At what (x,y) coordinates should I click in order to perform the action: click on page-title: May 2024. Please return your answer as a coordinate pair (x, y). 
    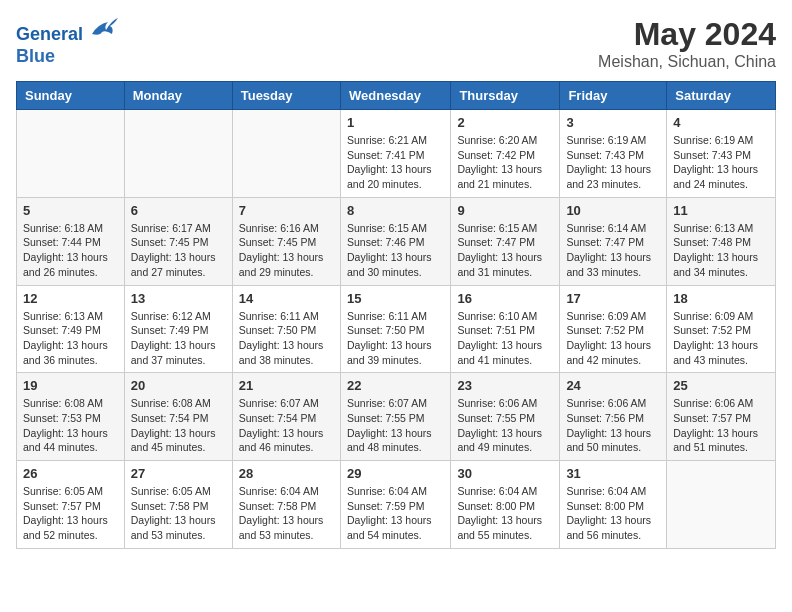
    Looking at the image, I should click on (687, 34).